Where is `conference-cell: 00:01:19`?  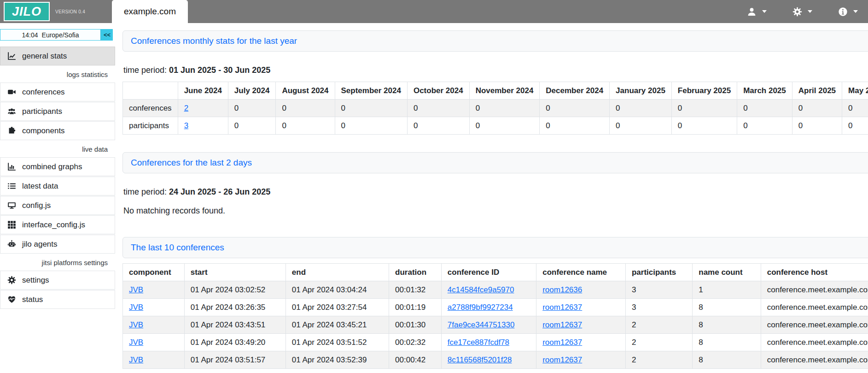
conference-cell: 00:01:19 is located at coordinates (415, 308).